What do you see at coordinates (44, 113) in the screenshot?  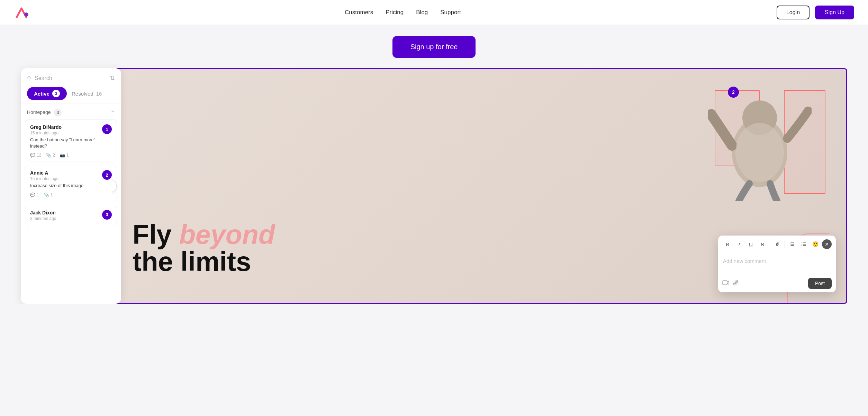 I see `section-label: Homepage 3` at bounding box center [44, 113].